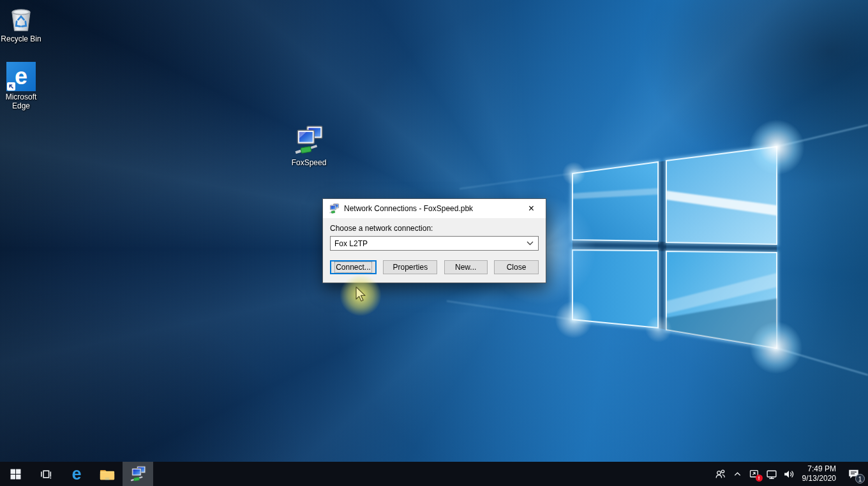 Image resolution: width=868 pixels, height=486 pixels. I want to click on dialog-body: Choose a network connection: Fox L2TP Co…, so click(434, 250).